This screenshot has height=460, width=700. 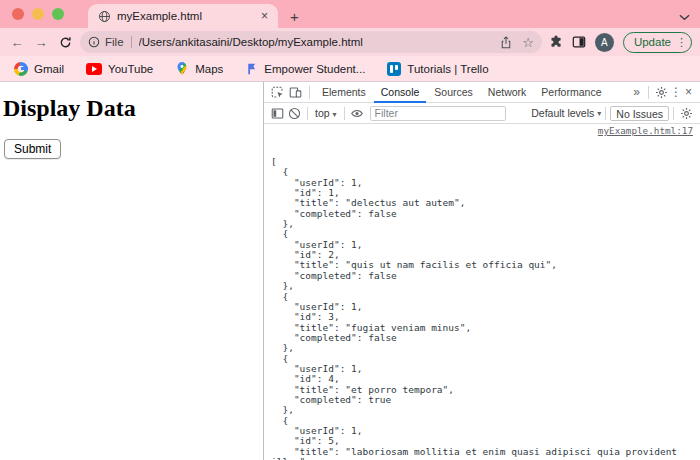 What do you see at coordinates (652, 42) in the screenshot?
I see `update-label: Update` at bounding box center [652, 42].